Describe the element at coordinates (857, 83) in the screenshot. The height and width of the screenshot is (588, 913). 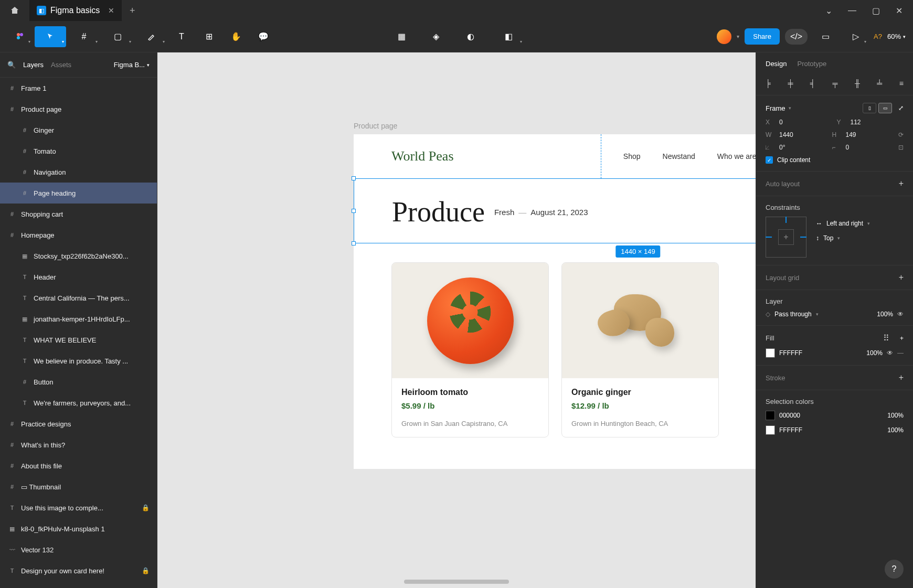
I see `align-vcenter-icon: ╫` at that location.